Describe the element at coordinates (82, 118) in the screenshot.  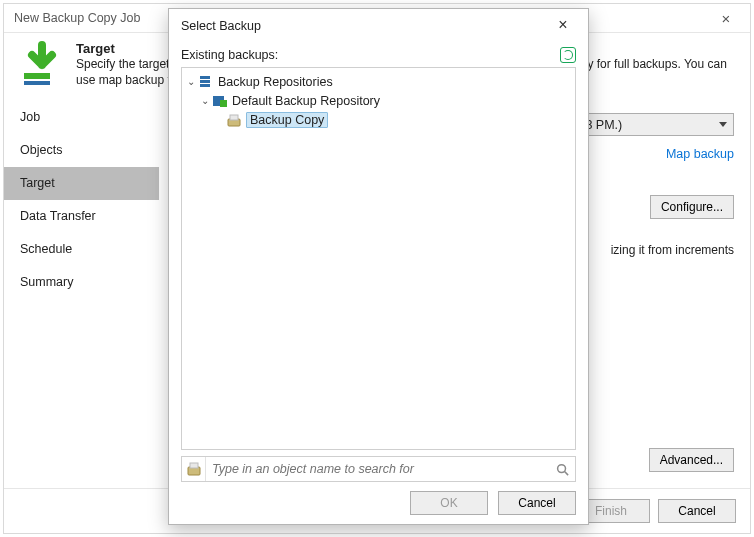
I see `nav-item-job: Job` at that location.